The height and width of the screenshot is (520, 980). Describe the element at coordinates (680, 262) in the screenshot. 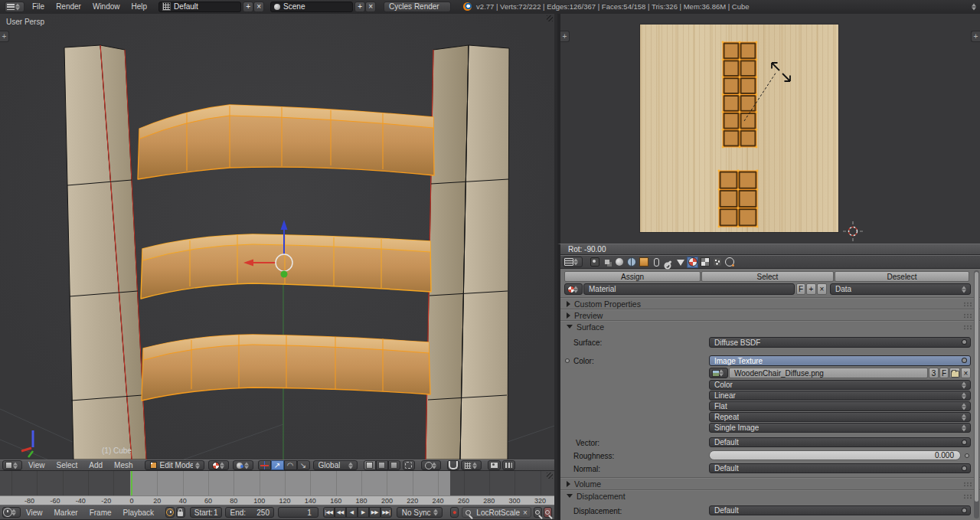

I see `tab-object-data` at that location.